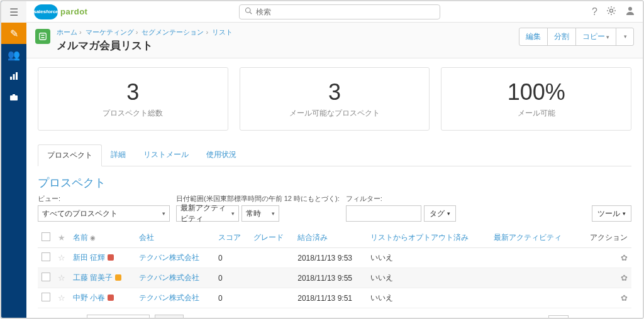  Describe the element at coordinates (166, 155) in the screenshot. I see `tab-list-email: リストメール` at that location.